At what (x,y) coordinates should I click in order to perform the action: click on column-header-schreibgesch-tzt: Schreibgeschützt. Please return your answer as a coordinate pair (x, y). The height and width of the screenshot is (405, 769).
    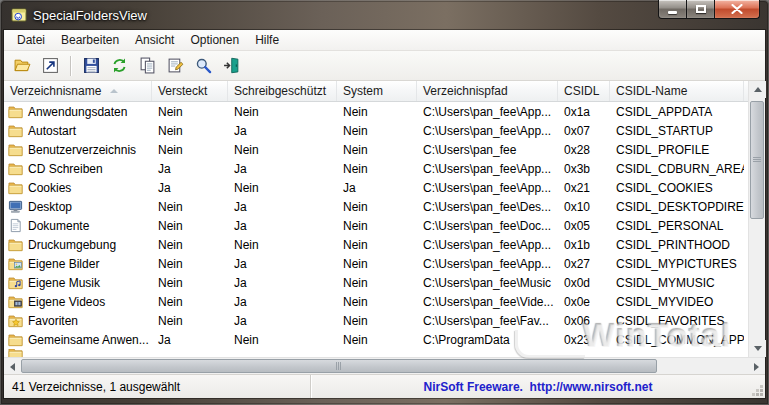
    Looking at the image, I should click on (282, 91).